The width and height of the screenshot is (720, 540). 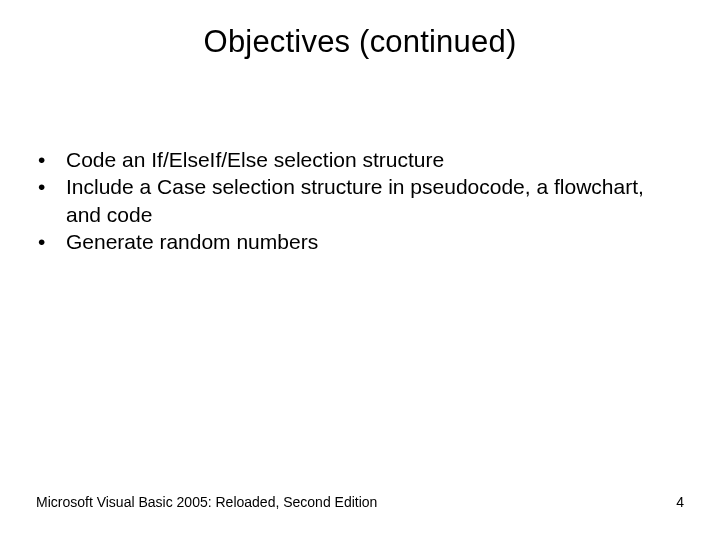 What do you see at coordinates (360, 200) in the screenshot?
I see `bullet-item: • Include a Case selection structure in …` at bounding box center [360, 200].